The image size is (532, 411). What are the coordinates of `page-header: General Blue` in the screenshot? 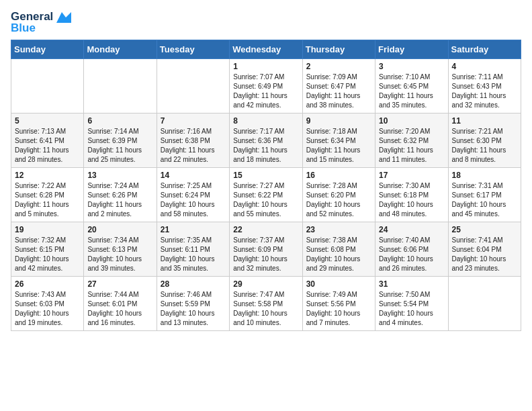 It's located at (266, 23).